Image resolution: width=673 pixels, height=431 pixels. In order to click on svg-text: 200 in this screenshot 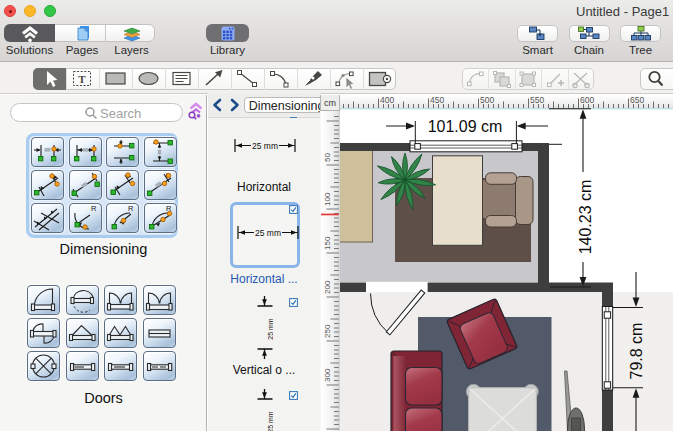, I will do `click(328, 287)`.